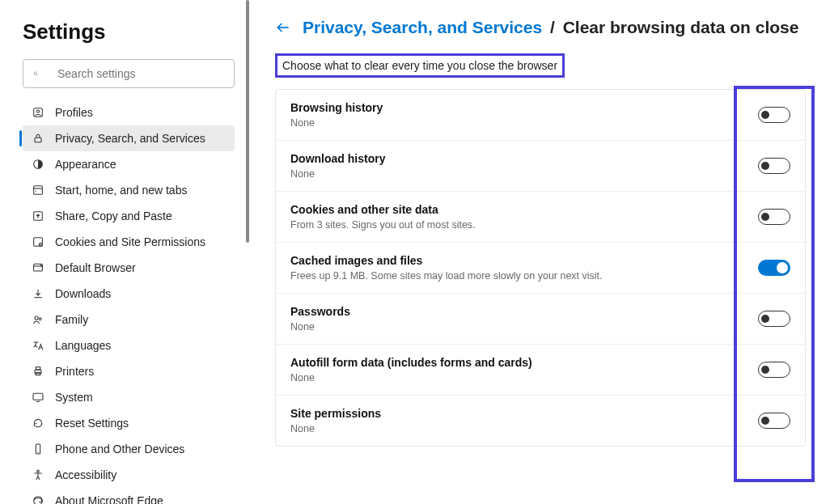 Image resolution: width=830 pixels, height=504 pixels. Describe the element at coordinates (540, 167) in the screenshot. I see `setting-row: Download history None` at that location.